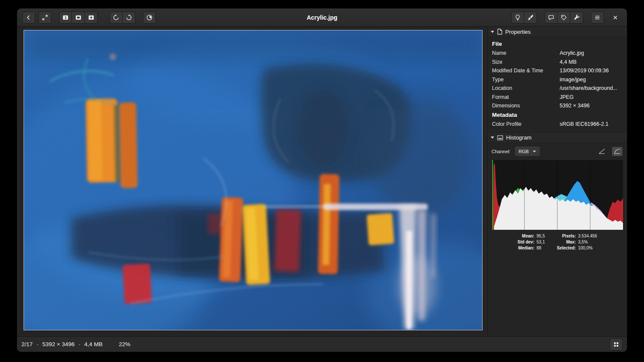 The width and height of the screenshot is (644, 362). Describe the element at coordinates (615, 18) in the screenshot. I see `close-icon` at that location.